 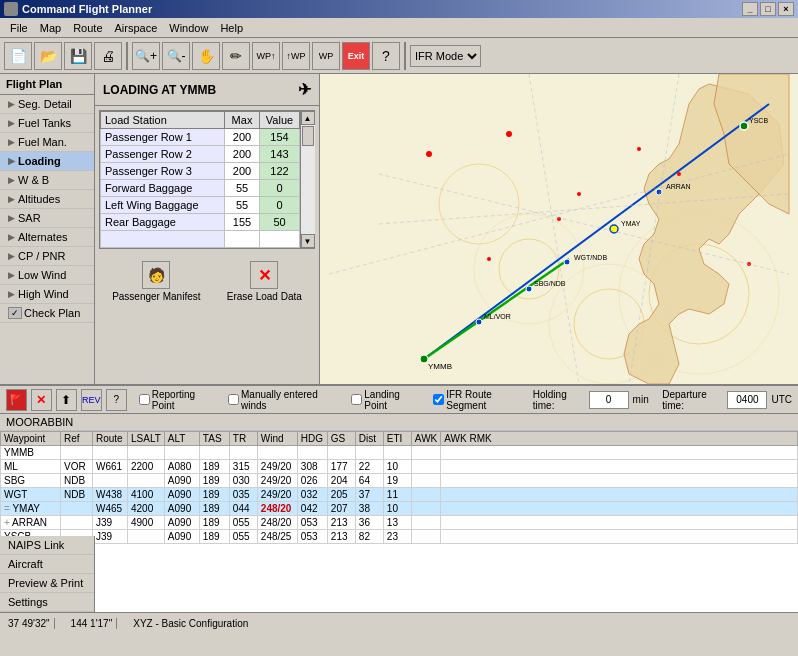 I want to click on col-hdg: HDG, so click(x=312, y=439).